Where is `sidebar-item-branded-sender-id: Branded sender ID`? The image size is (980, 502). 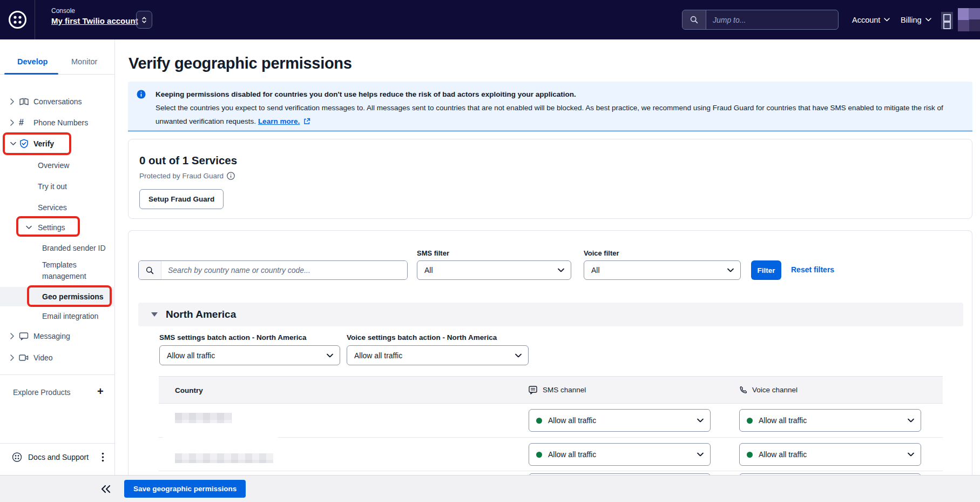
sidebar-item-branded-sender-id: Branded sender ID is located at coordinates (57, 248).